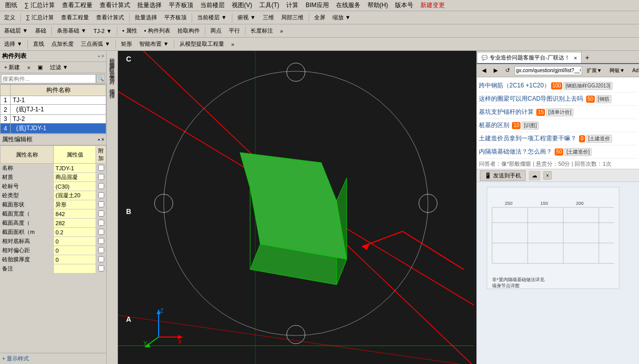 The height and width of the screenshot is (364, 639). Describe the element at coordinates (146, 17) in the screenshot. I see `batch-select-btn: 批量选择` at that location.